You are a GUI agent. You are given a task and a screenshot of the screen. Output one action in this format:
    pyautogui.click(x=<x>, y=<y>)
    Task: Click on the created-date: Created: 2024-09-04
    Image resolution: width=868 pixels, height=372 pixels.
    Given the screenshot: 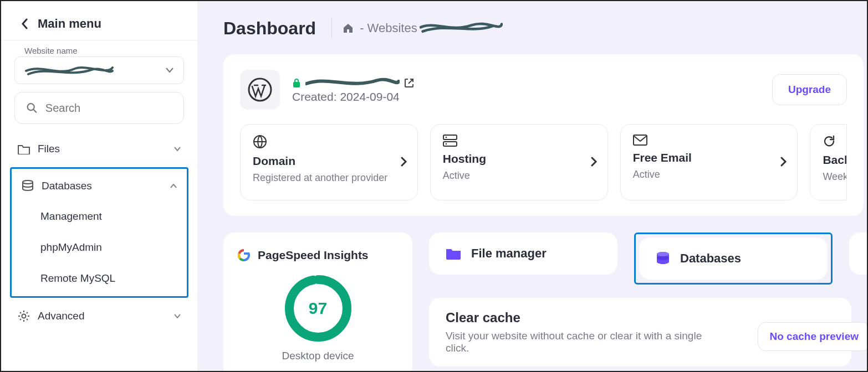 What is the action you would take?
    pyautogui.click(x=353, y=97)
    